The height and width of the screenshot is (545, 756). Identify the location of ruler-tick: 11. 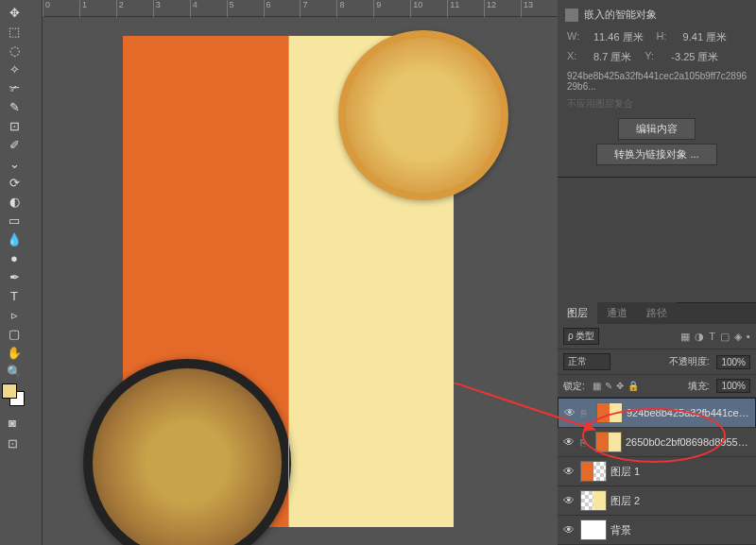
(465, 9).